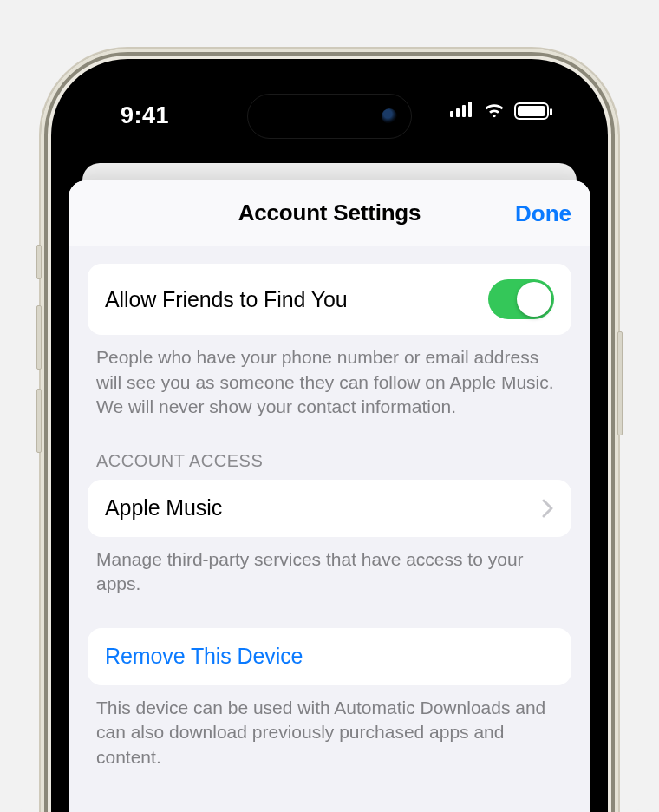  What do you see at coordinates (330, 383) in the screenshot?
I see `find-friends-footer: People who have your phone number or ema…` at bounding box center [330, 383].